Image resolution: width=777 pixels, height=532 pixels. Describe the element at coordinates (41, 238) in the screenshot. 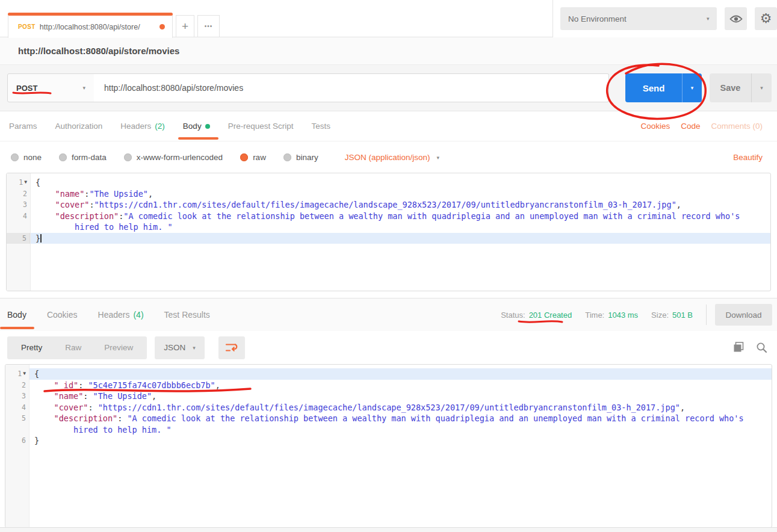

I see `text-cursor` at that location.